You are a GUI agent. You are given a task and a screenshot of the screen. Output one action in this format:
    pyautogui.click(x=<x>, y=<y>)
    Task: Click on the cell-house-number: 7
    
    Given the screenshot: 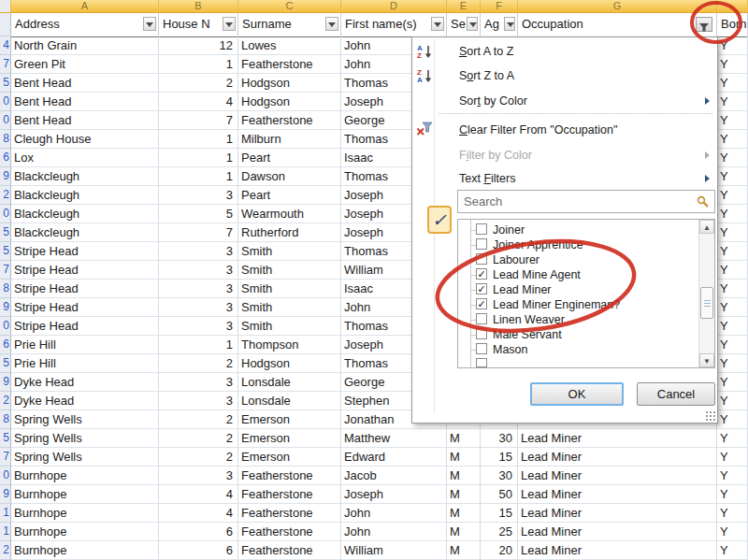 What is the action you would take?
    pyautogui.click(x=198, y=121)
    